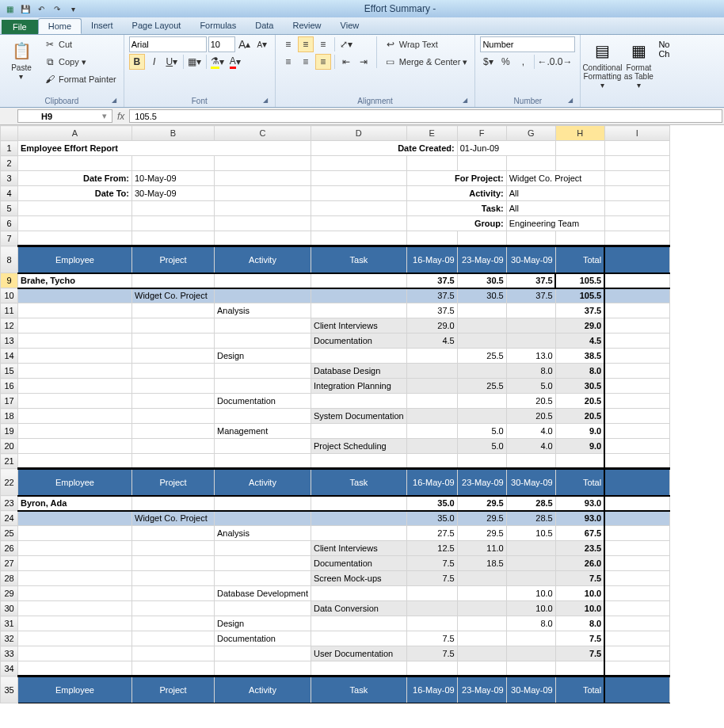 The width and height of the screenshot is (724, 728). Describe the element at coordinates (20, 27) in the screenshot. I see `file-tab: File` at that location.